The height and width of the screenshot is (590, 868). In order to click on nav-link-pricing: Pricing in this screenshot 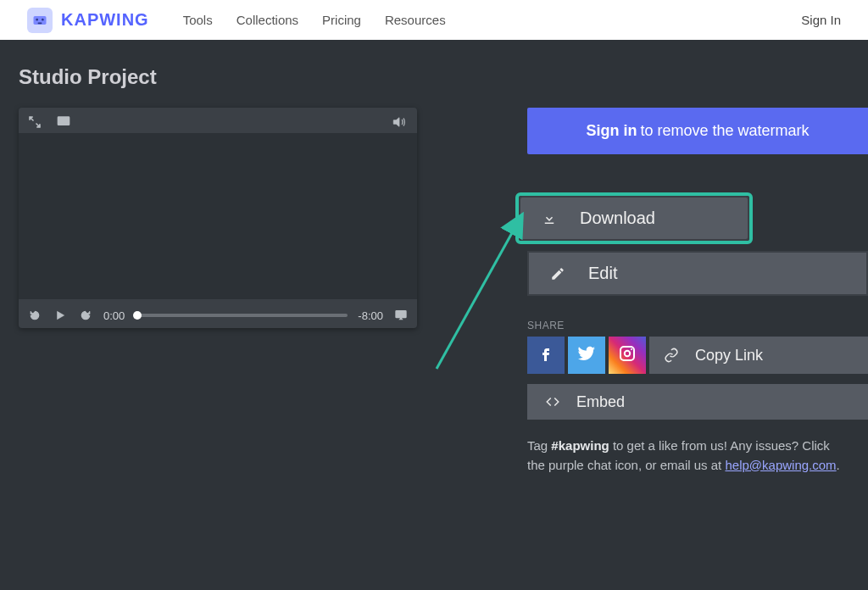, I will do `click(342, 20)`.